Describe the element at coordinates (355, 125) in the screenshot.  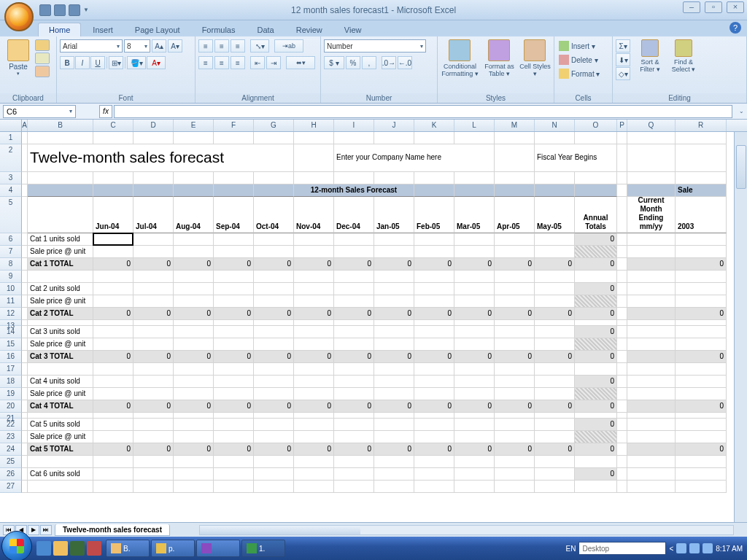
I see `column-header: I` at that location.